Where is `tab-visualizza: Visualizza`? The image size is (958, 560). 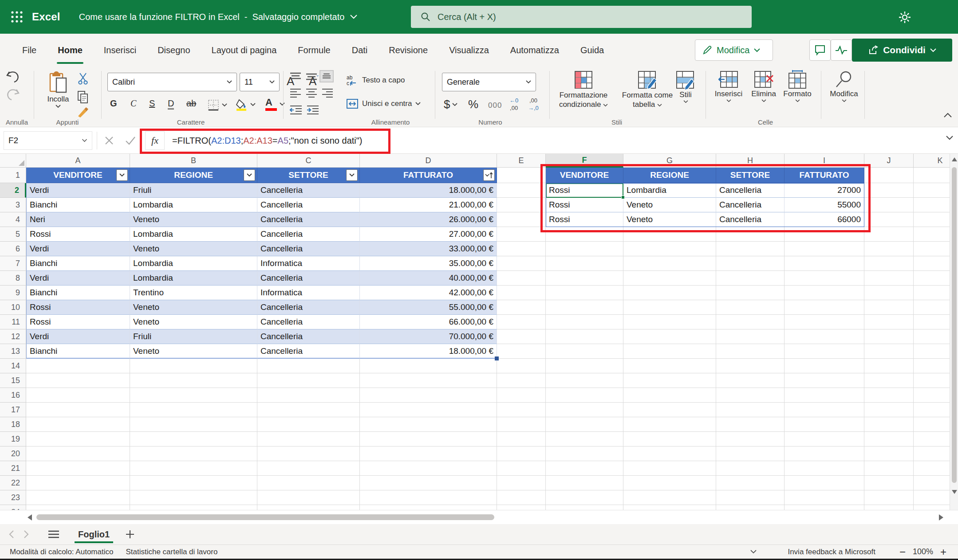 tab-visualizza: Visualizza is located at coordinates (469, 50).